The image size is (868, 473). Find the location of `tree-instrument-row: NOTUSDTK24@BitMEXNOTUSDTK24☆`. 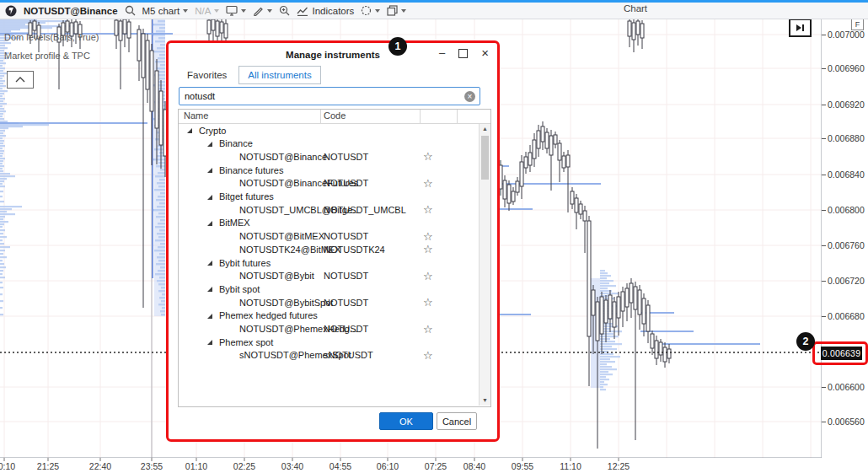

tree-instrument-row: NOTUSDTK24@BitMEXNOTUSDTK24☆ is located at coordinates (327, 250).